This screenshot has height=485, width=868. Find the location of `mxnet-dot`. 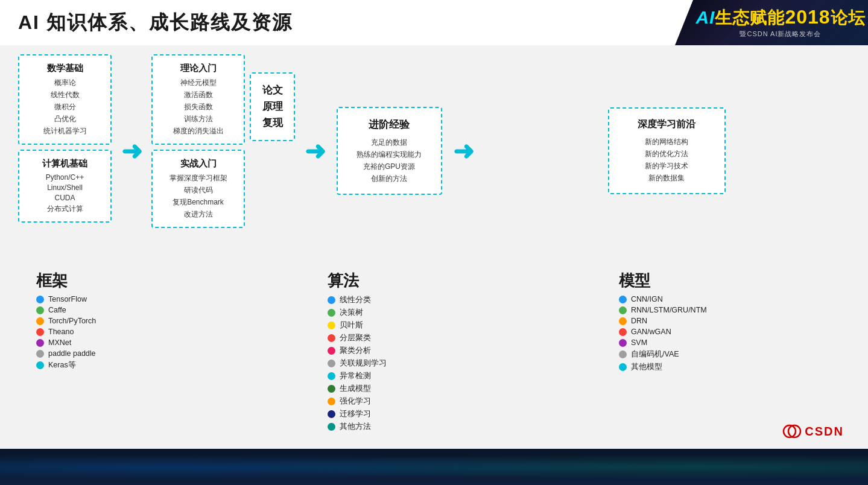

mxnet-dot is located at coordinates (40, 343).